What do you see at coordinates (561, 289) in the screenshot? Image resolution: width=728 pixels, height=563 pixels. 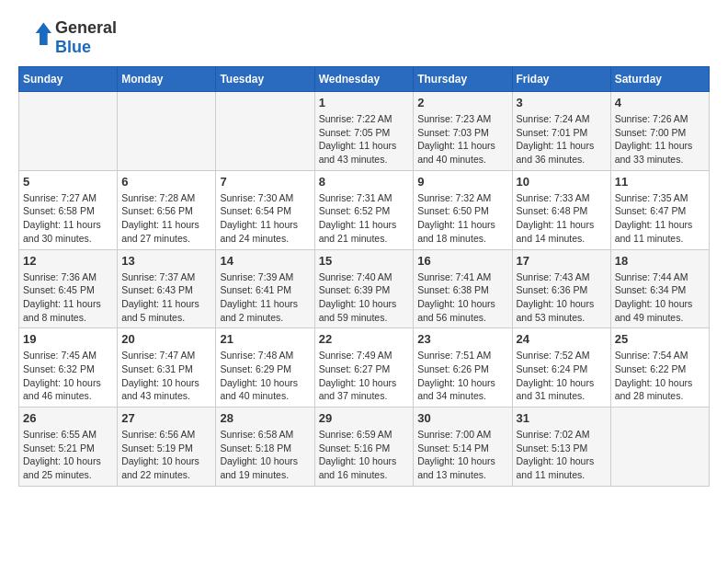 I see `calendar-cell: 17Sunrise: 7:43 AM Sunset: 6:36 PM Dayli…` at bounding box center [561, 289].